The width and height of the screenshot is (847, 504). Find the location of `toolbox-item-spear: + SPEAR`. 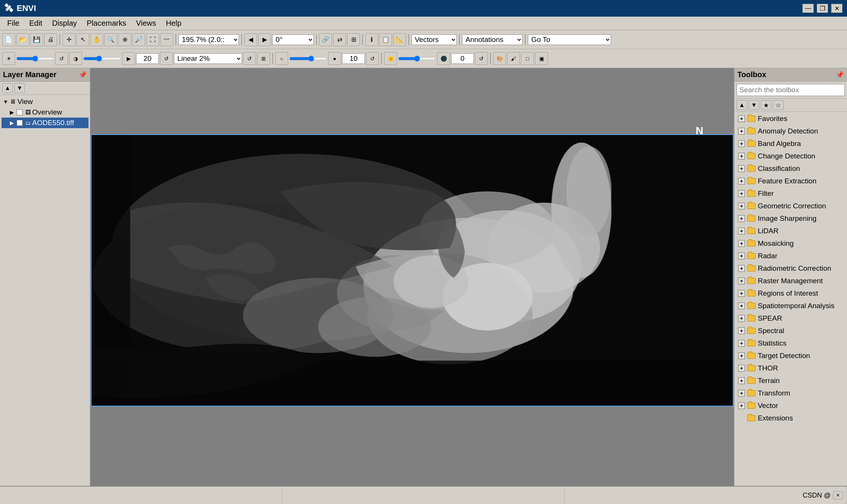

toolbox-item-spear: + SPEAR is located at coordinates (791, 318).